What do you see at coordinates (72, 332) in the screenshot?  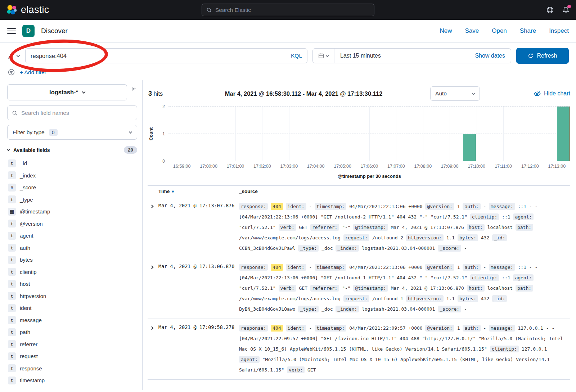 I see `field-item: tpath` at bounding box center [72, 332].